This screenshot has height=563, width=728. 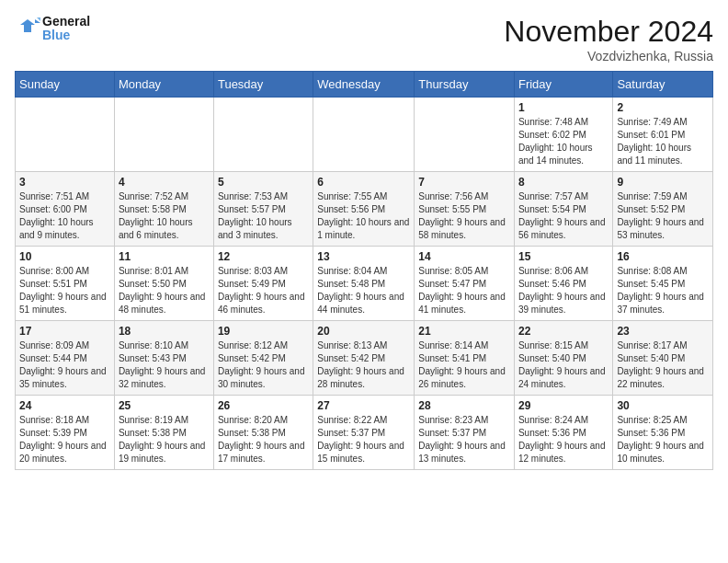 What do you see at coordinates (663, 216) in the screenshot?
I see `day-info: Sunrise: 7:59 AMSunset: 5:52 PMDaylight:…` at bounding box center [663, 216].